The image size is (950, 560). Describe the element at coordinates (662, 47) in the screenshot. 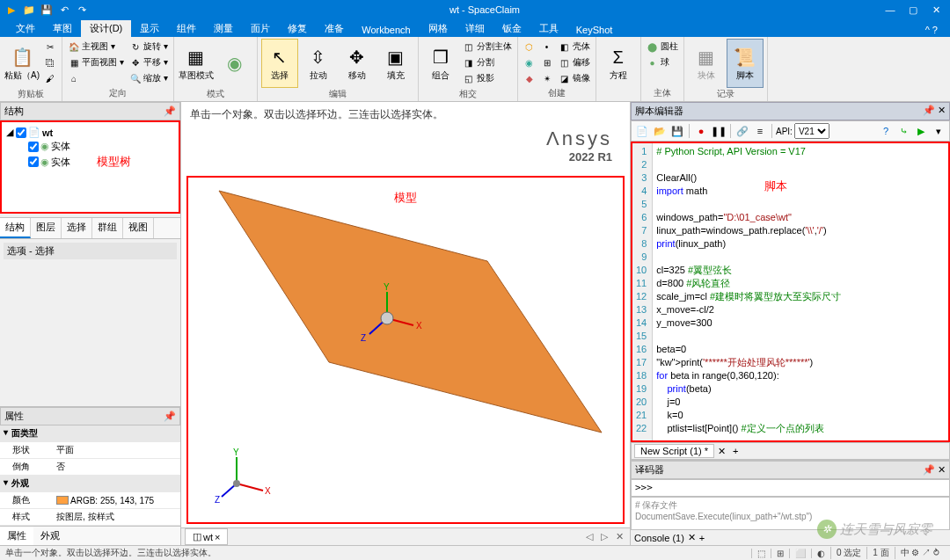

I see `cylinder-button: ⬤圆柱` at that location.